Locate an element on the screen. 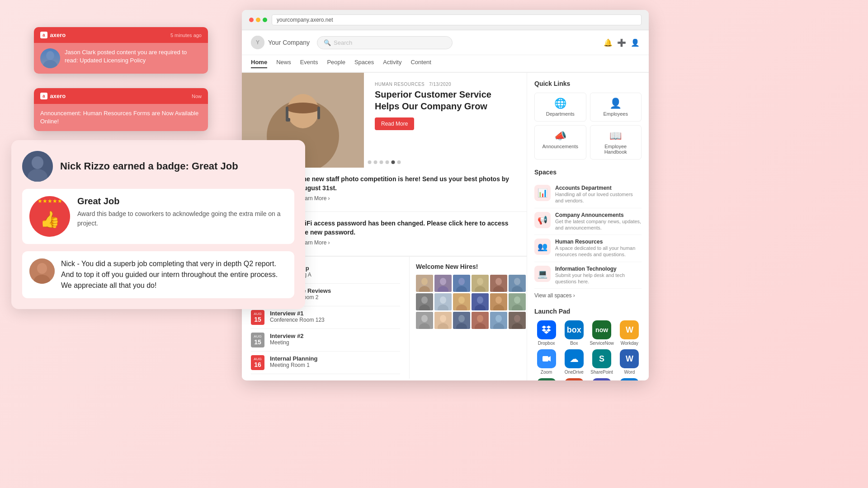  browser-maximize is located at coordinates (265, 20).